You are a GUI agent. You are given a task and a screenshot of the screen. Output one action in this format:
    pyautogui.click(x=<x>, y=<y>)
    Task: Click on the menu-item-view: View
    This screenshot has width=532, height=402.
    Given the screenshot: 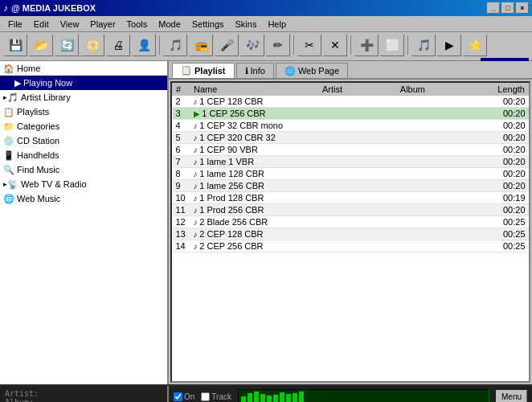 What is the action you would take?
    pyautogui.click(x=70, y=24)
    